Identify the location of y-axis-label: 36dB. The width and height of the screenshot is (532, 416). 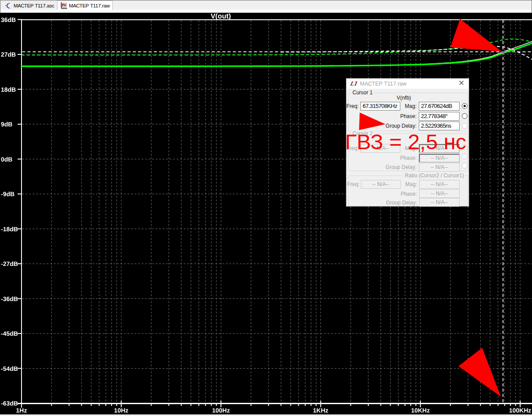
(8, 20).